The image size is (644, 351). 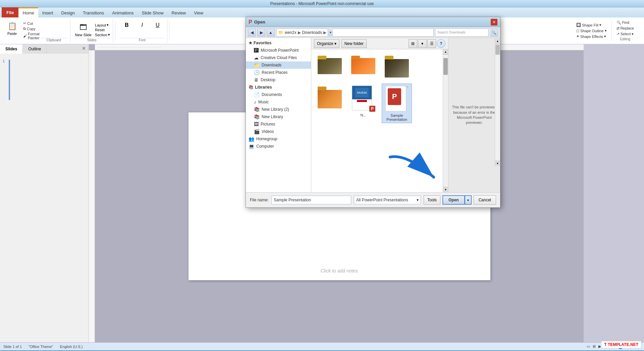 I want to click on paste-button: 📋 Paste, so click(x=12, y=28).